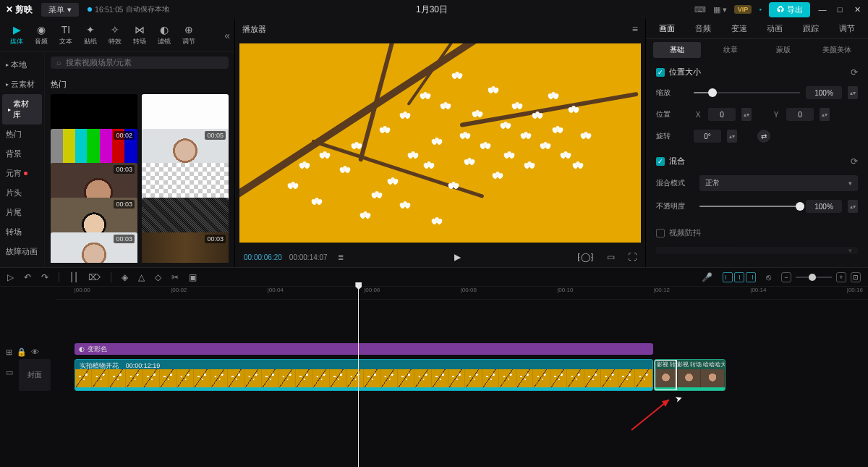  I want to click on fullscreen-icon: ⛶, so click(632, 257).